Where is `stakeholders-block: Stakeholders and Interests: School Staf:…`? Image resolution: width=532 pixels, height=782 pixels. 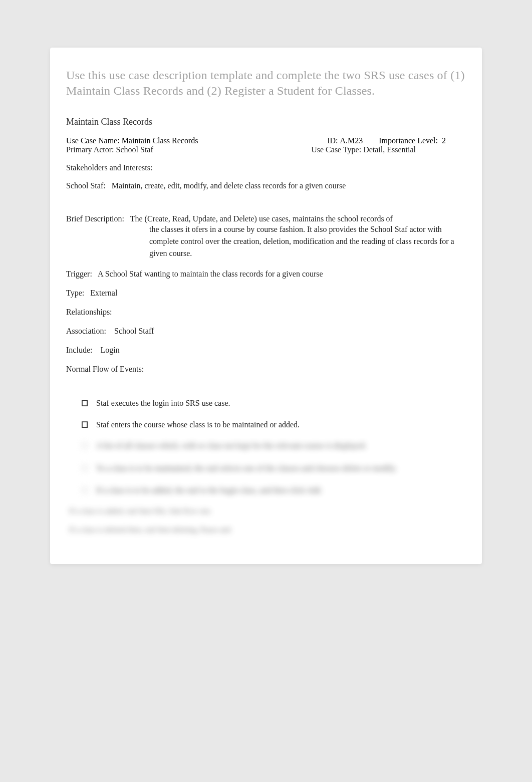 stakeholders-block: Stakeholders and Interests: School Staf:… is located at coordinates (266, 177).